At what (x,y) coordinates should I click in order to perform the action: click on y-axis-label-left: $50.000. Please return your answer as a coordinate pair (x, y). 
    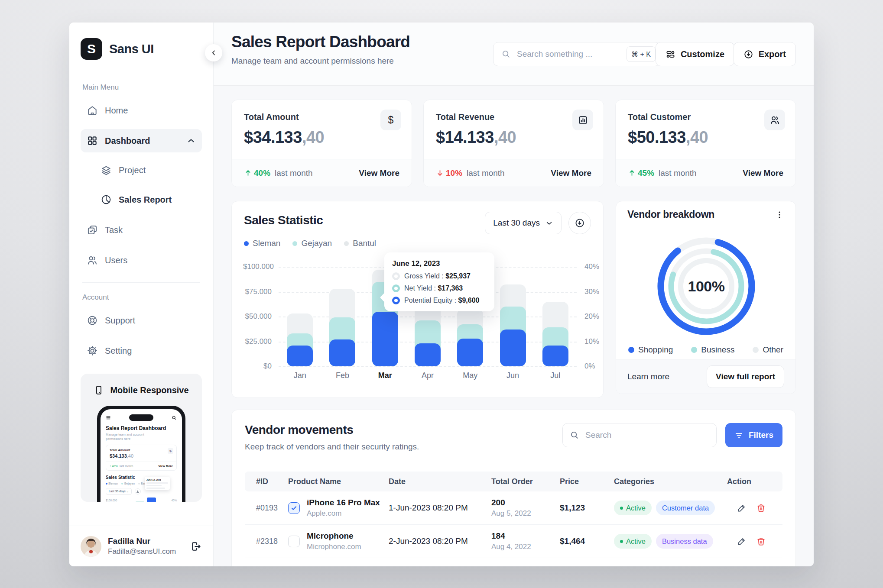
    Looking at the image, I should click on (257, 317).